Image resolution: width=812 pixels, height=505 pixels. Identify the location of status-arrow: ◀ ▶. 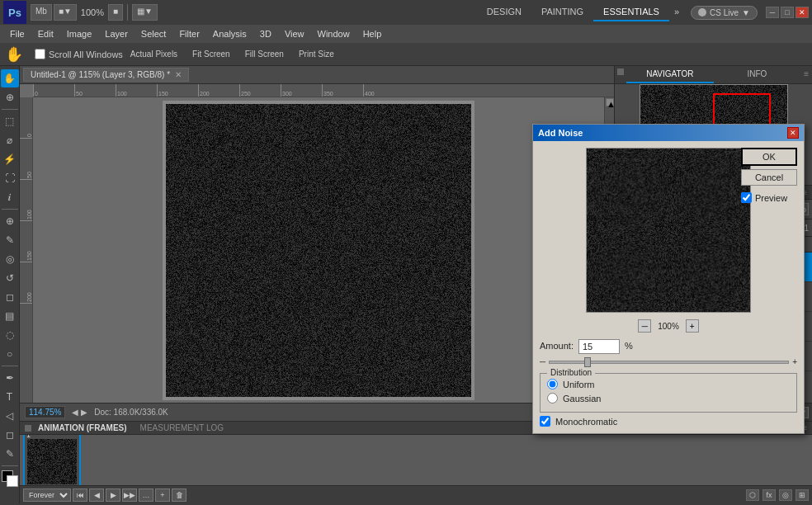
(79, 413).